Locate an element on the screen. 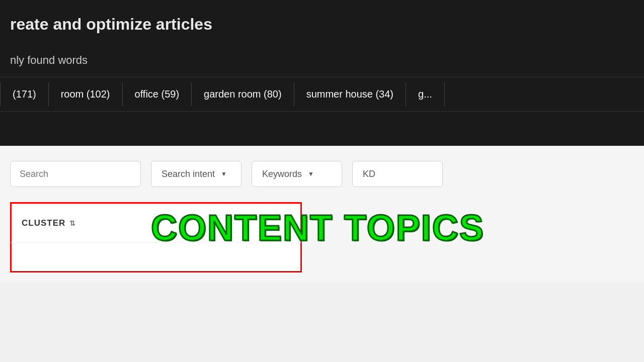  tag-item: summer house (34) is located at coordinates (350, 95).